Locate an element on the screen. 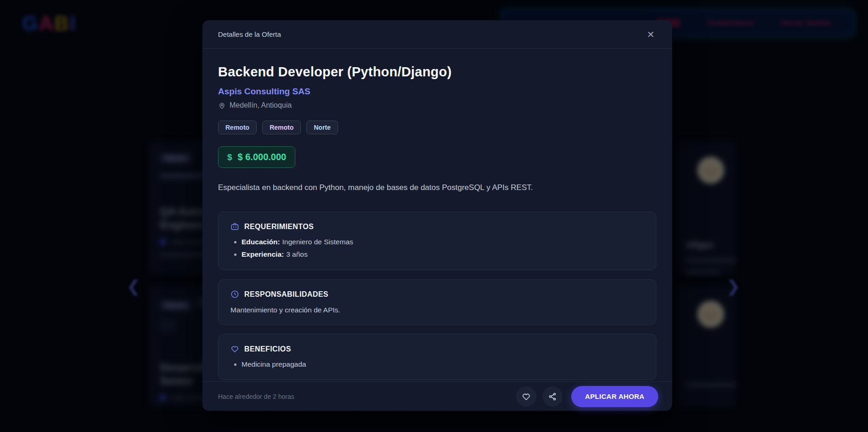 The height and width of the screenshot is (432, 868). modal-footer: Hace alrededor de 2 horas APLICAR AHORA is located at coordinates (437, 396).